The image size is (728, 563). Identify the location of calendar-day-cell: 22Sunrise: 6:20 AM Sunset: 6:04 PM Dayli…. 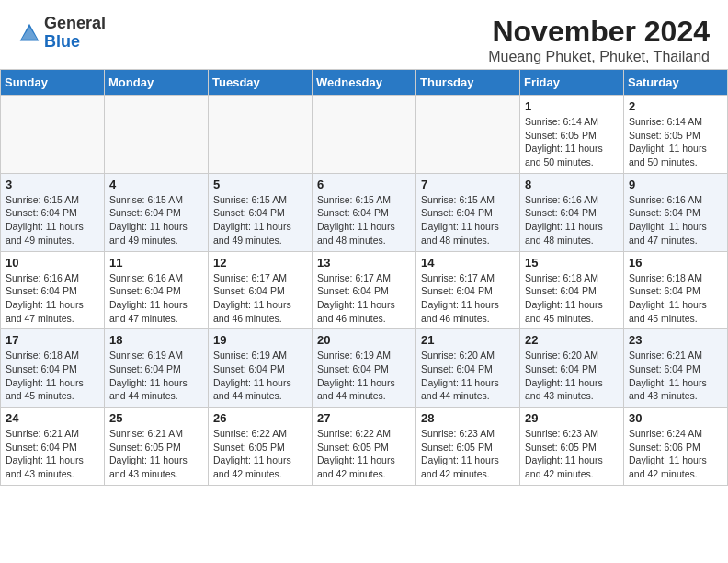
(572, 368).